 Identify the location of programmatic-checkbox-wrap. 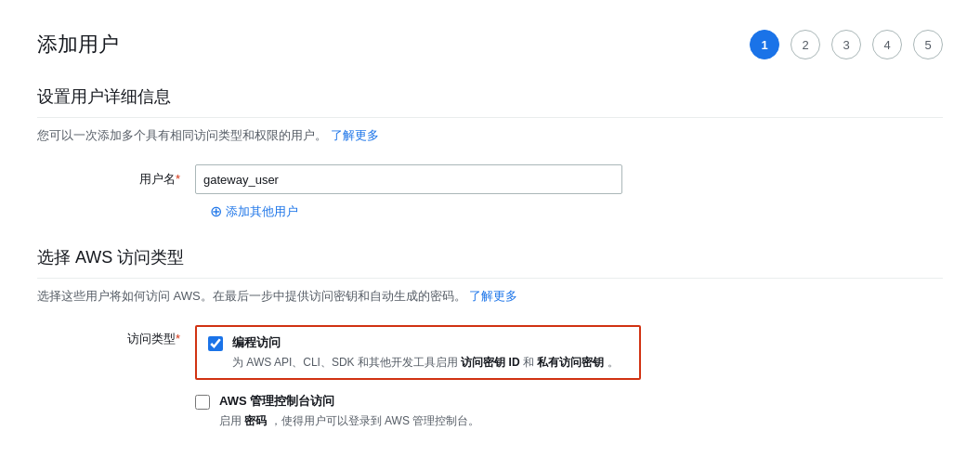
(216, 346).